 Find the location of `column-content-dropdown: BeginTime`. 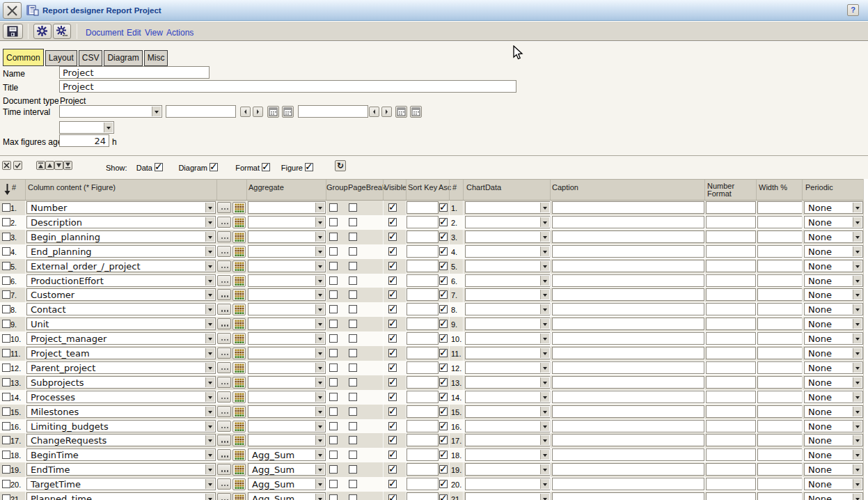

column-content-dropdown: BeginTime is located at coordinates (121, 455).